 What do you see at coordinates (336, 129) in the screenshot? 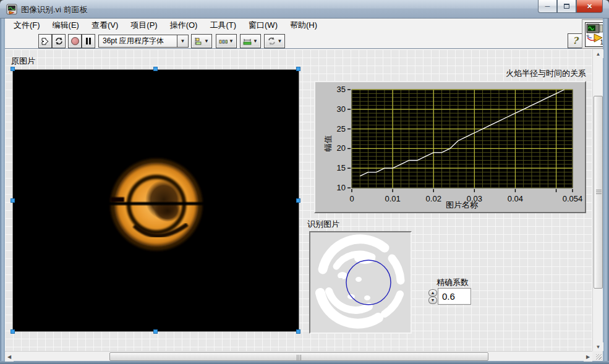
I see `y-tick-label: 25` at bounding box center [336, 129].